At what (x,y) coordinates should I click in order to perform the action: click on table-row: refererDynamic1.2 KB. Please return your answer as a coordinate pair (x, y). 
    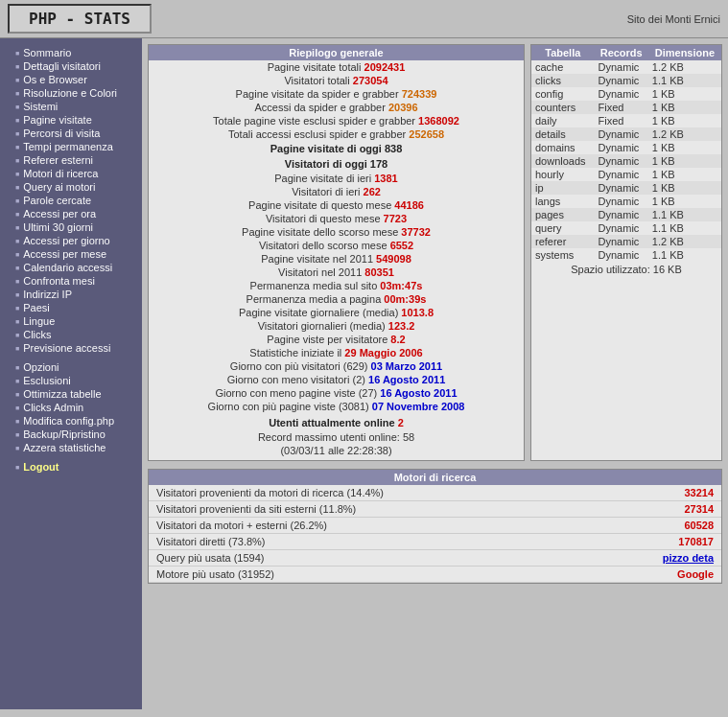
    Looking at the image, I should click on (626, 242).